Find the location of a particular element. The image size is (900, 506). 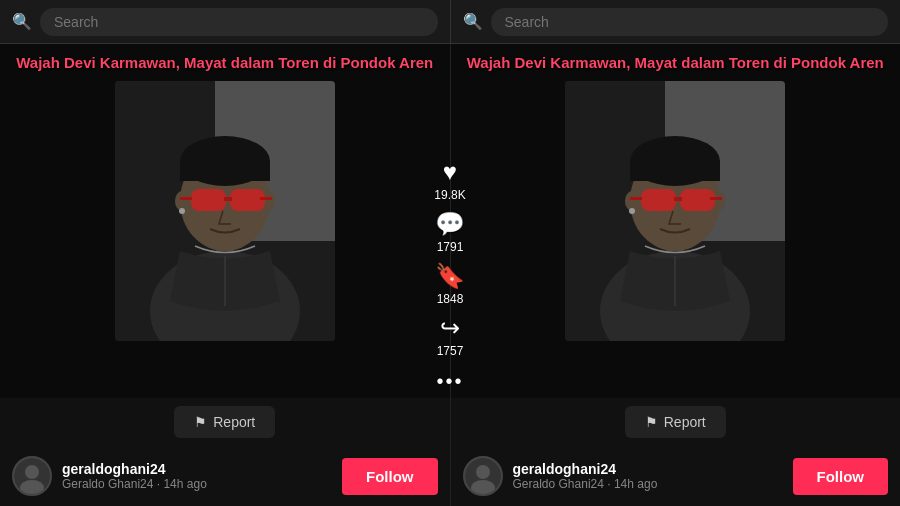

right-user-info: geraldoghani24 Geraldo Ghani24 · 14h ago is located at coordinates (648, 476).